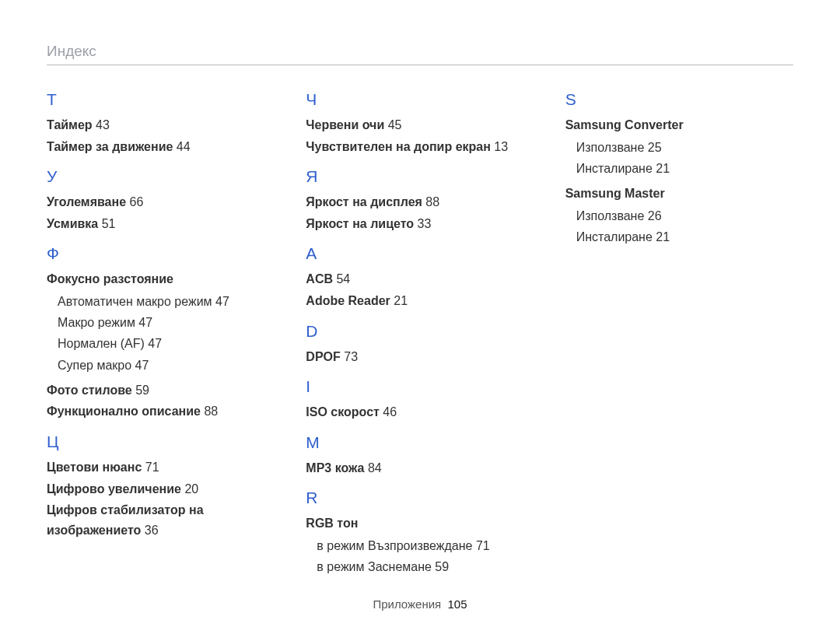  Describe the element at coordinates (343, 278) in the screenshot. I see `index-entry-page: 54` at that location.